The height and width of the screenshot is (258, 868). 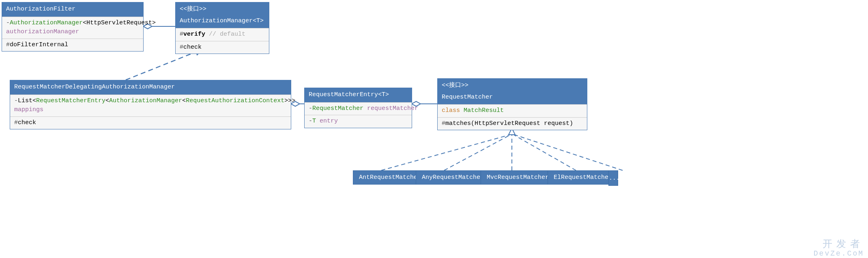 I want to click on class-delegating: RequestMatcherDelegatingAuthorizationMan…, so click(x=150, y=105).